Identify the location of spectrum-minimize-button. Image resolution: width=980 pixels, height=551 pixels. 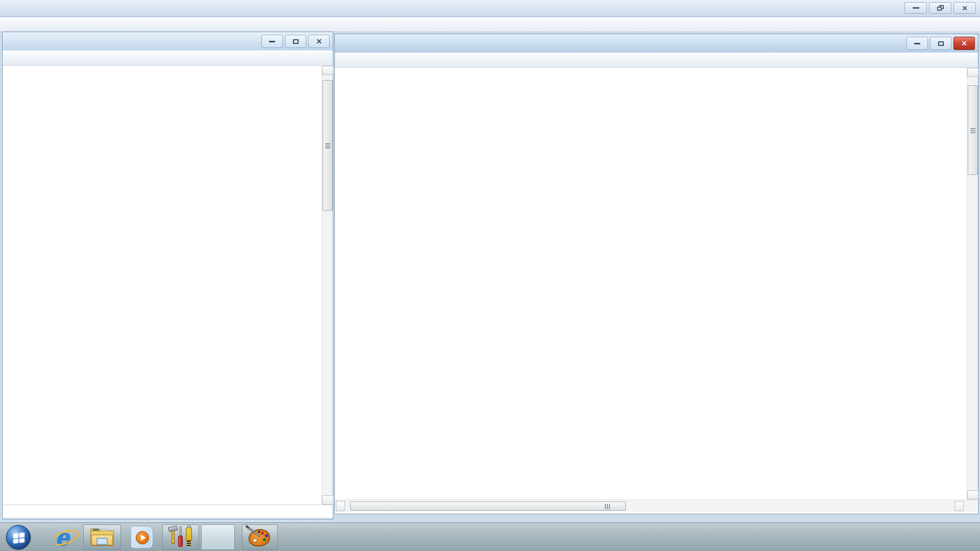
(272, 41).